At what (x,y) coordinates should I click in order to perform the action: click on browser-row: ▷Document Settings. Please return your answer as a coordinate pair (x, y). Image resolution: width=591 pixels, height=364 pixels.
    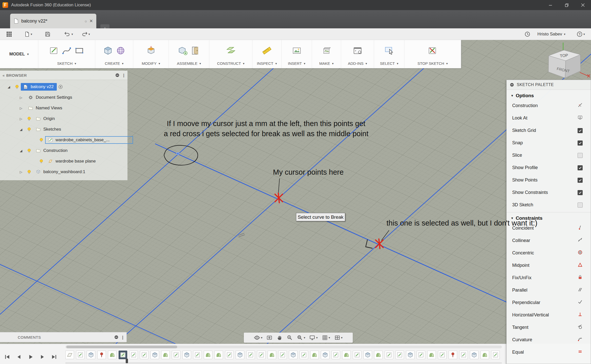
    Looking at the image, I should click on (64, 97).